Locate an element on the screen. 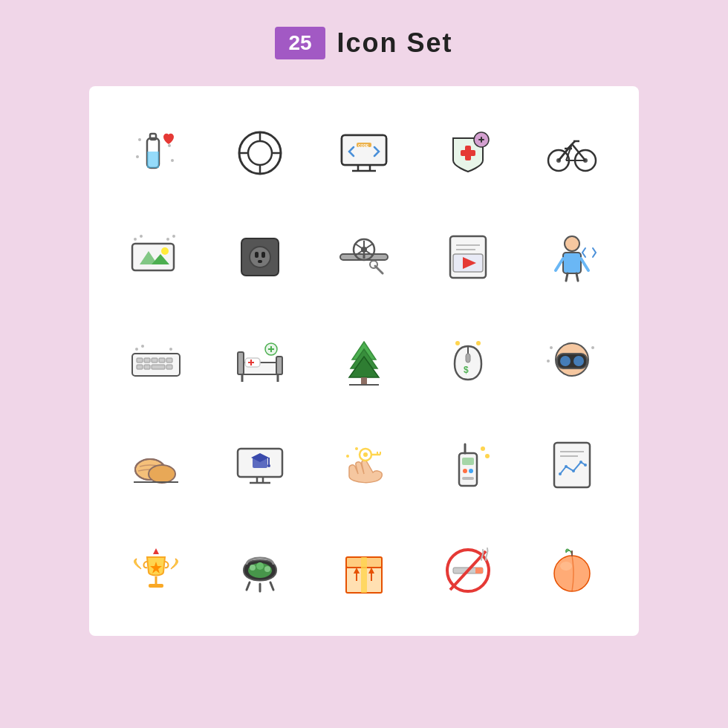 The width and height of the screenshot is (728, 728). icon-education-monitor is located at coordinates (260, 465).